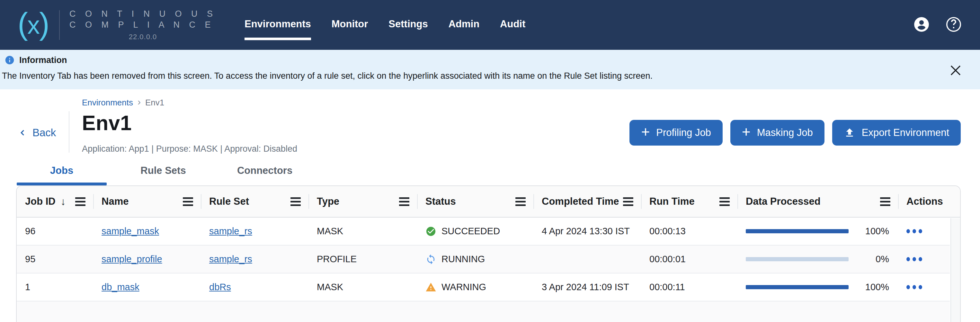 The width and height of the screenshot is (980, 322). What do you see at coordinates (107, 103) in the screenshot?
I see `breadcrumb-environments-link: Environments` at bounding box center [107, 103].